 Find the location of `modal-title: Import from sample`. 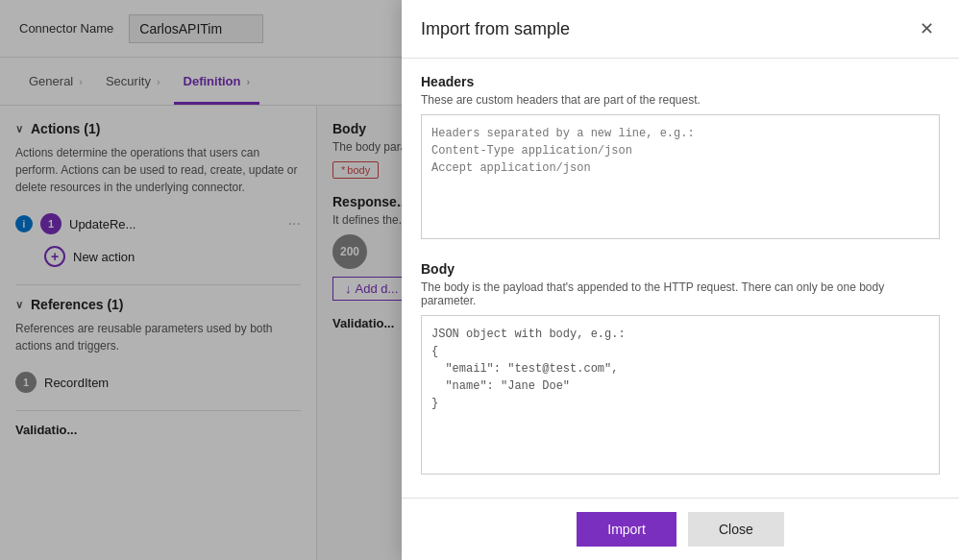

modal-title: Import from sample is located at coordinates (496, 29).